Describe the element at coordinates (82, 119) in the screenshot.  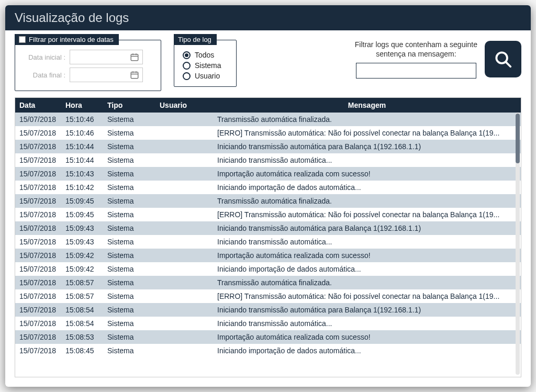
I see `cell-hora: 15:10:46` at that location.